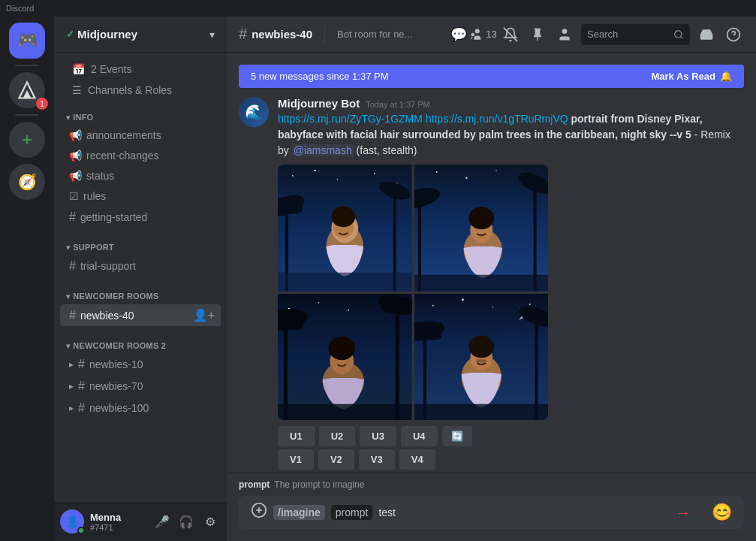 This screenshot has width=756, height=541. Describe the element at coordinates (565, 35) in the screenshot. I see `add-member-header-button` at that location.